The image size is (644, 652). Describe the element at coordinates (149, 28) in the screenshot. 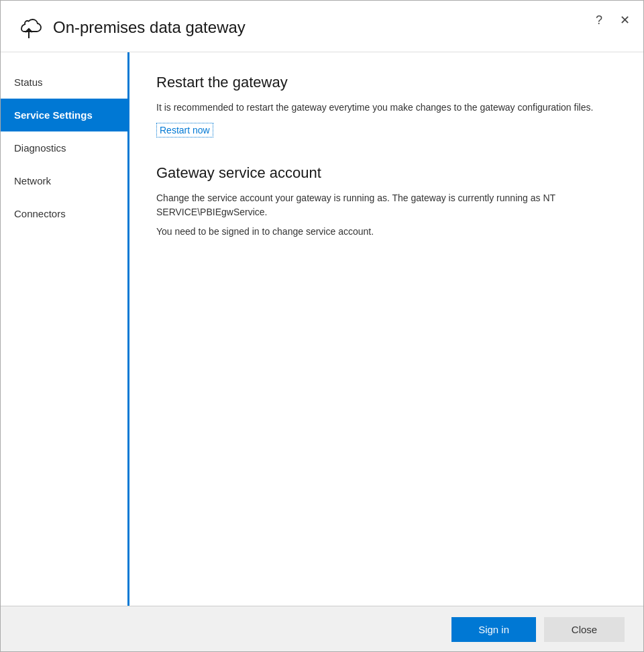

I see `app-title: On-premises data gateway` at that location.